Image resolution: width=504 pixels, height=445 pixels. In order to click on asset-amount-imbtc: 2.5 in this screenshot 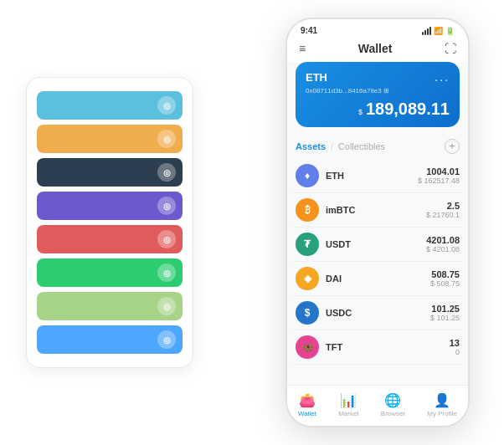, I will do `click(443, 206)`.